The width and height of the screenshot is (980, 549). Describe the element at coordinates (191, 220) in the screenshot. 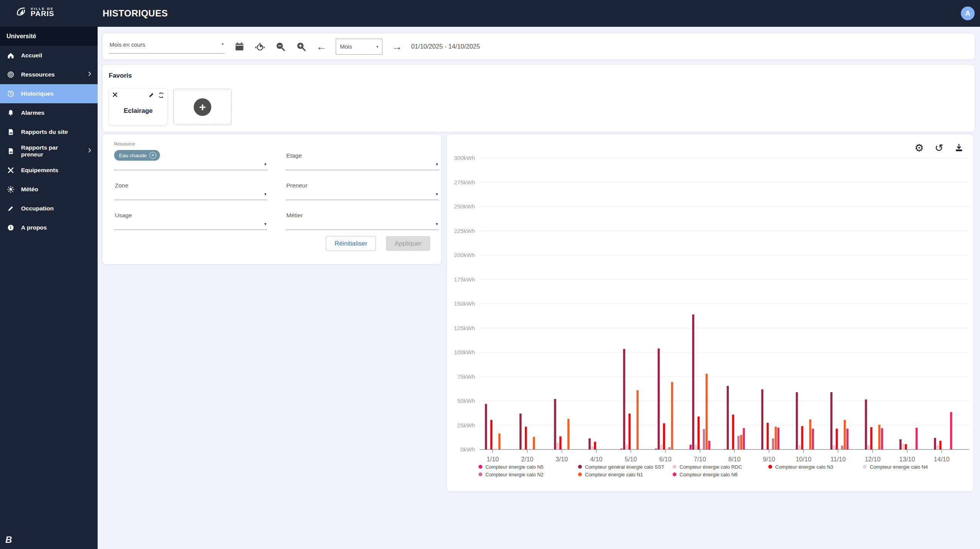

I see `usage-select: Usage ▾` at that location.